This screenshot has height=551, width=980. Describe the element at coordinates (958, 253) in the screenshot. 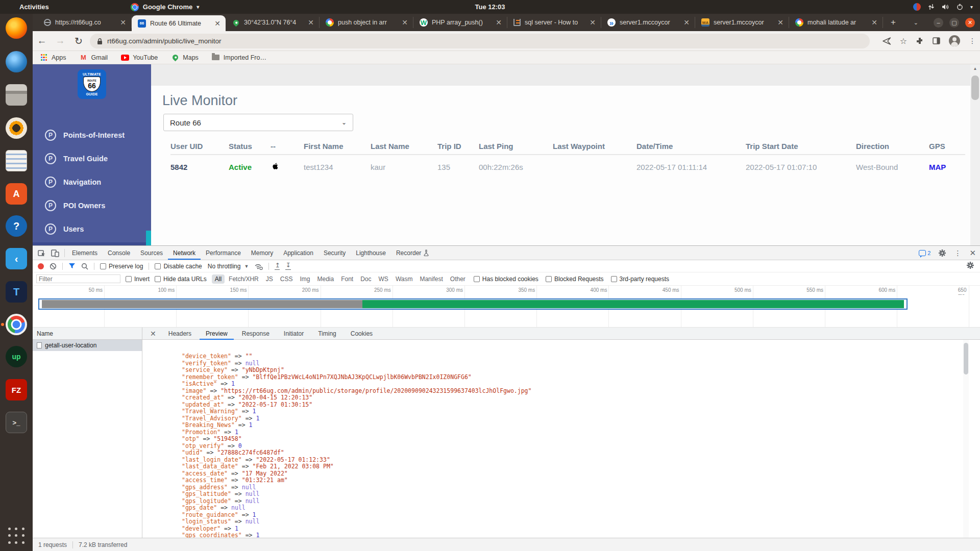

I see `devtools-menu-icon: ⋮` at that location.